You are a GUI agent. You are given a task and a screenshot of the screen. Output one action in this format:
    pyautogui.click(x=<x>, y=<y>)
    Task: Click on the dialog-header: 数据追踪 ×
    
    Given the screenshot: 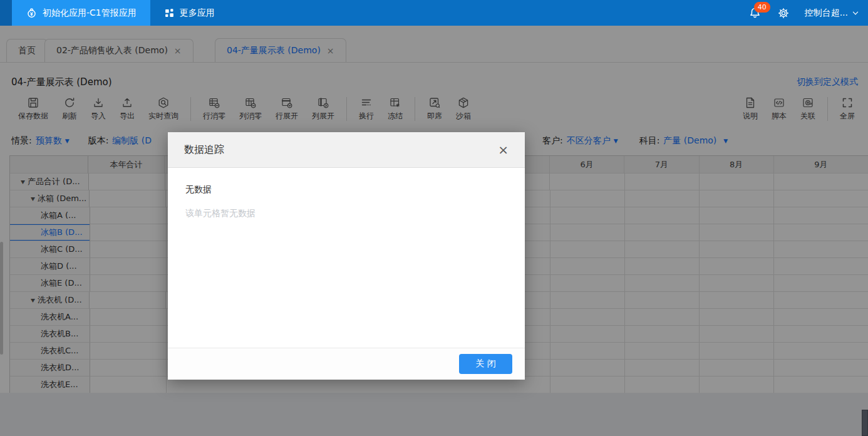 What is the action you would take?
    pyautogui.click(x=346, y=150)
    